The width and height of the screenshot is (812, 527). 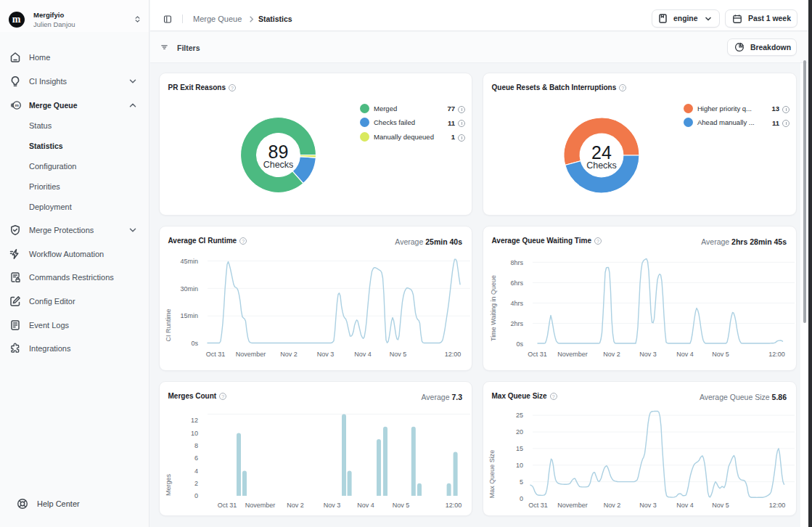 What do you see at coordinates (493, 308) in the screenshot?
I see `svg-text: Time Waiting in Queue` at bounding box center [493, 308].